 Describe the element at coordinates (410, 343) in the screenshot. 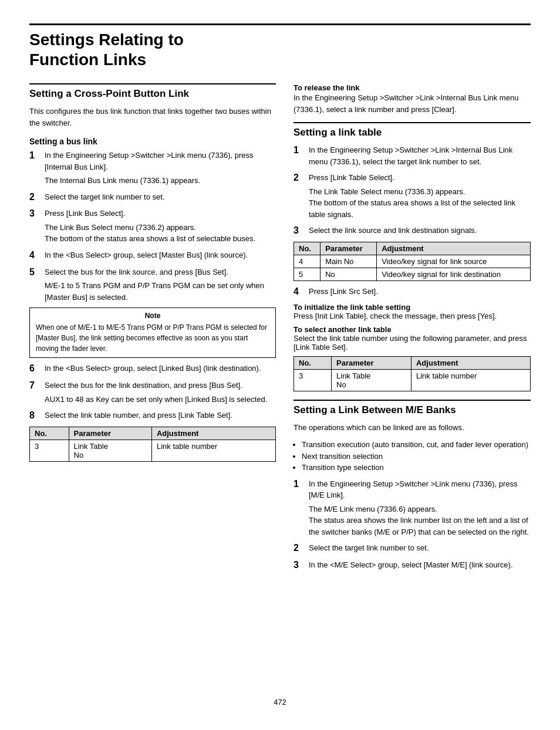

I see `select-another-text: Select the link table number using the f…` at that location.